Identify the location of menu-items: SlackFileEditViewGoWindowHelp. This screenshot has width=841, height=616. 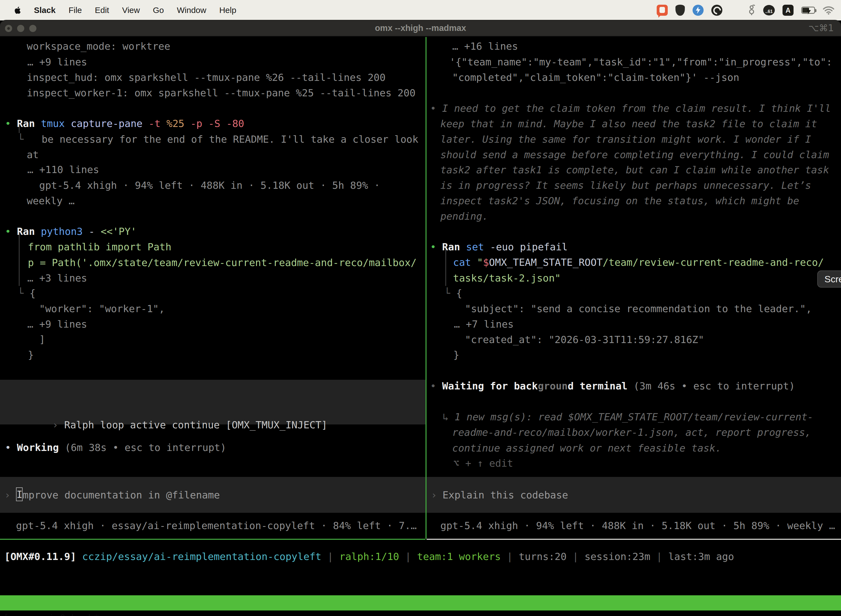
(135, 10).